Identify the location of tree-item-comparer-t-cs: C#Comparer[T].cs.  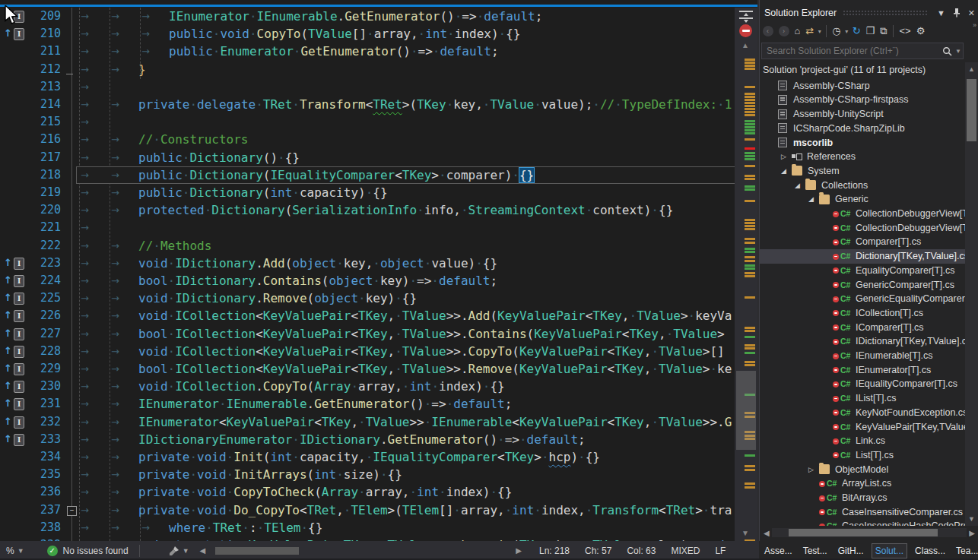
(862, 242).